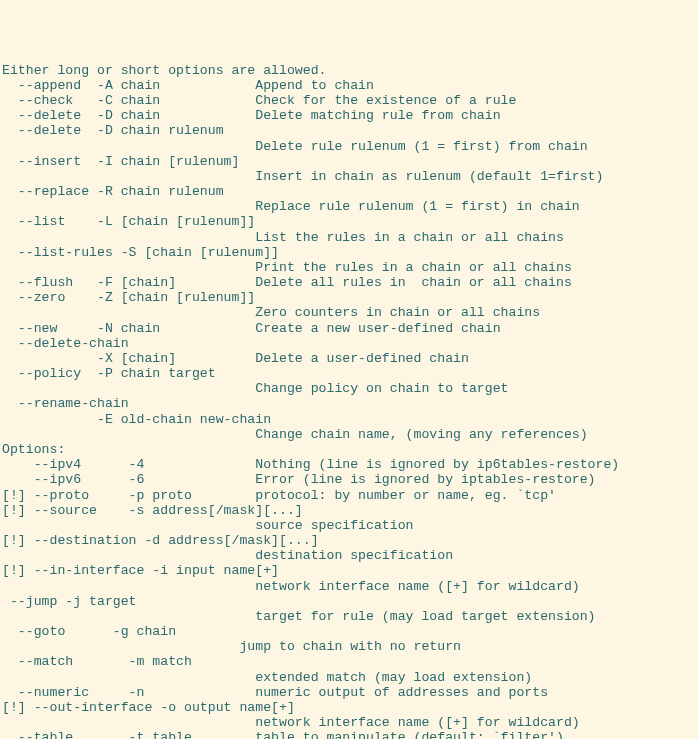 This screenshot has width=698, height=739. Describe the element at coordinates (349, 328) in the screenshot. I see `command-line-16: --new -N chain Create a new user-defined…` at that location.